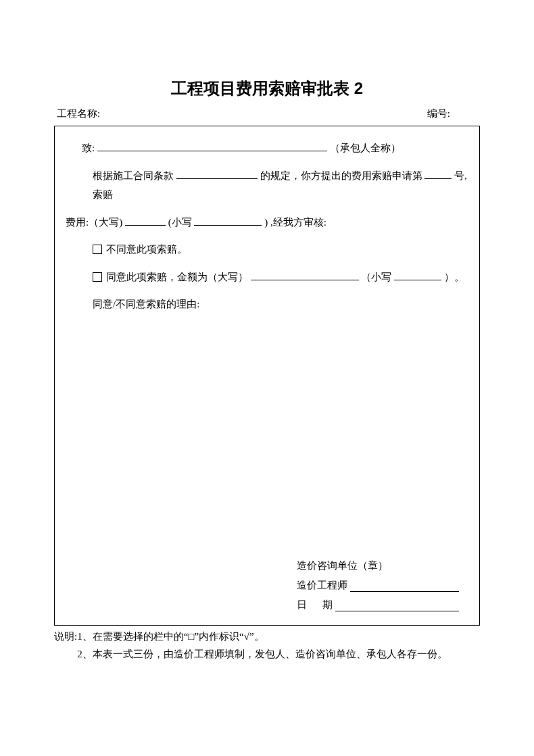  I want to click on para2-a: 费用:（大写), so click(94, 222).